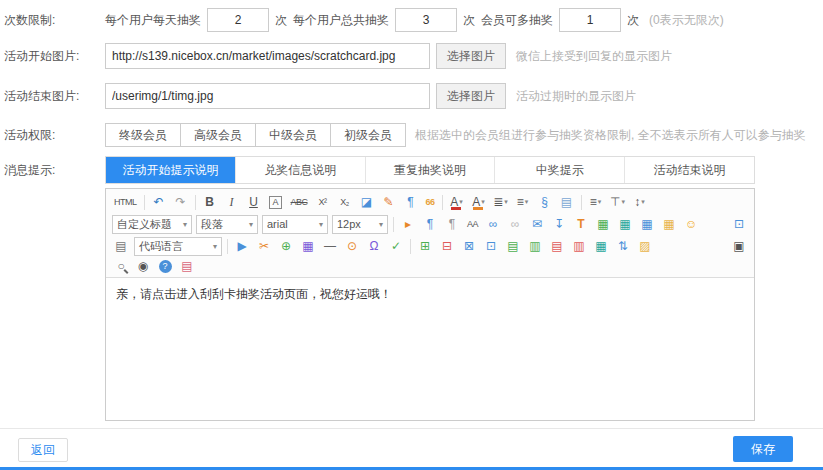 This screenshot has height=470, width=823. What do you see at coordinates (238, 20) in the screenshot?
I see `per-day-input` at bounding box center [238, 20].